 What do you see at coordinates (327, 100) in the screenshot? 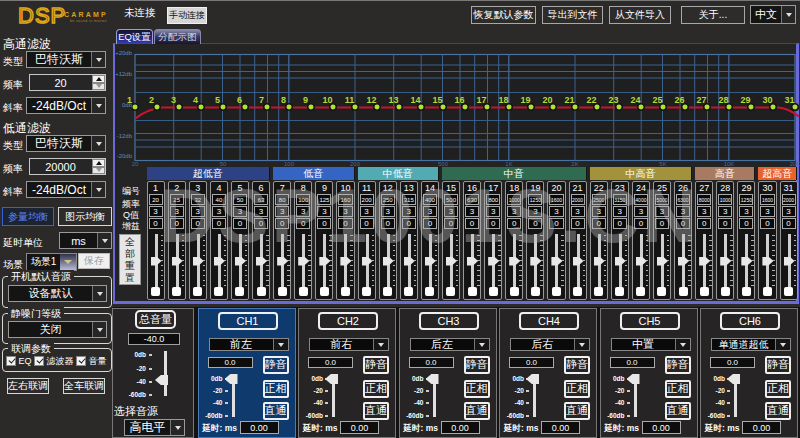
I see `svg-text: 10` at bounding box center [327, 100].